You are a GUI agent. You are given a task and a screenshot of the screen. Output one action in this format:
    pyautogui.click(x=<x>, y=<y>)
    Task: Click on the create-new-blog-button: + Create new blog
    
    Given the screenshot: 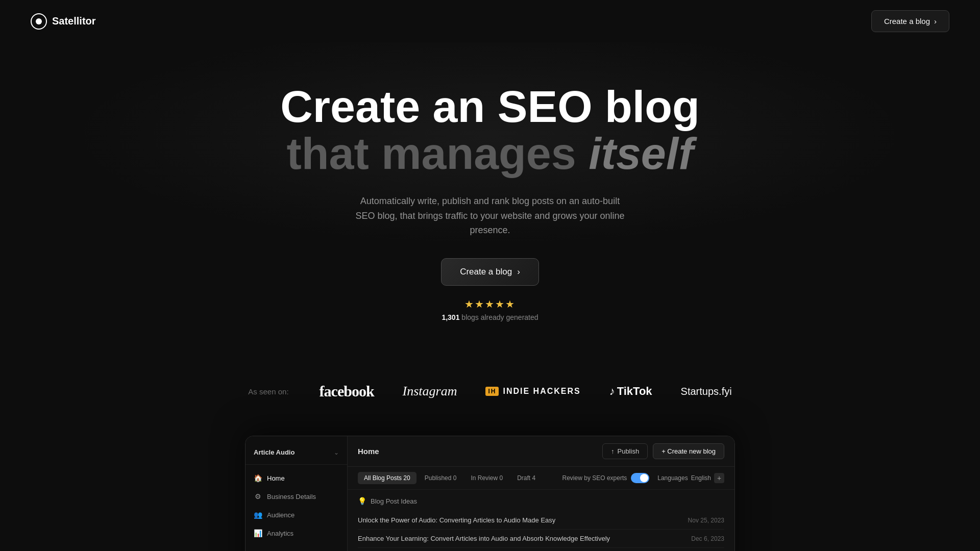 What is the action you would take?
    pyautogui.click(x=689, y=451)
    